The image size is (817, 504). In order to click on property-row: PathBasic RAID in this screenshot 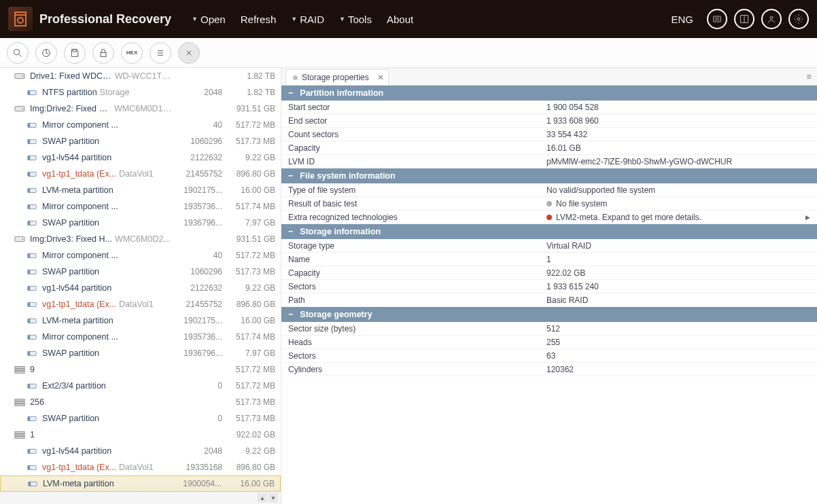, I will do `click(549, 300)`.